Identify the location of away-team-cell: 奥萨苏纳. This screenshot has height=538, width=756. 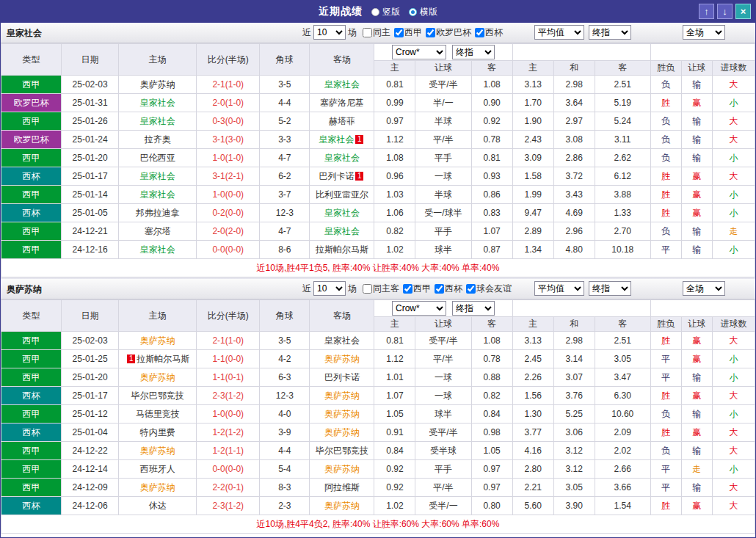
(342, 433).